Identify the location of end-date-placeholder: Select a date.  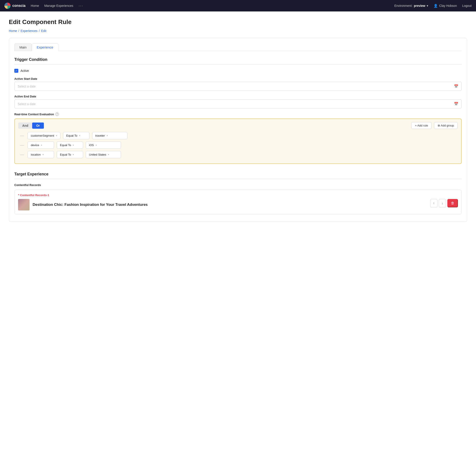
(27, 104).